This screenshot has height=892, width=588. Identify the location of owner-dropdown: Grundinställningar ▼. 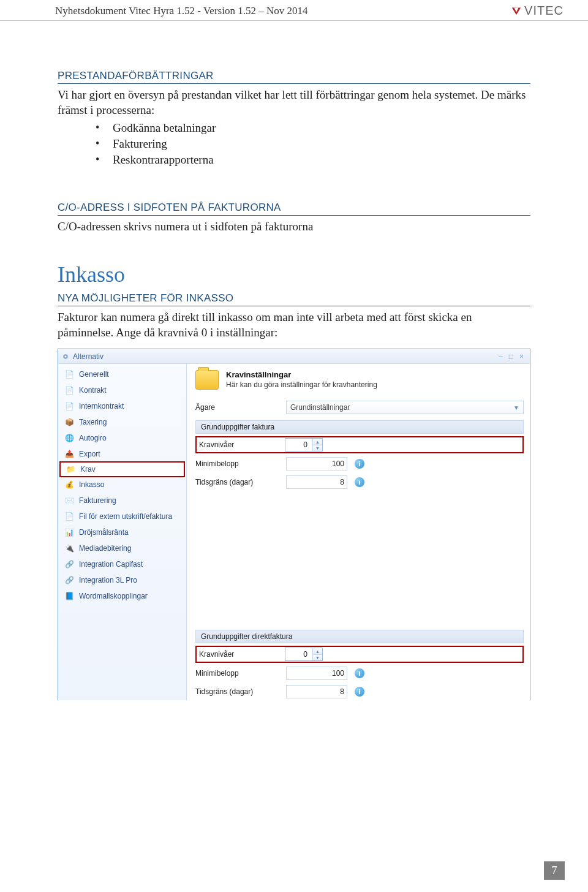
(405, 407).